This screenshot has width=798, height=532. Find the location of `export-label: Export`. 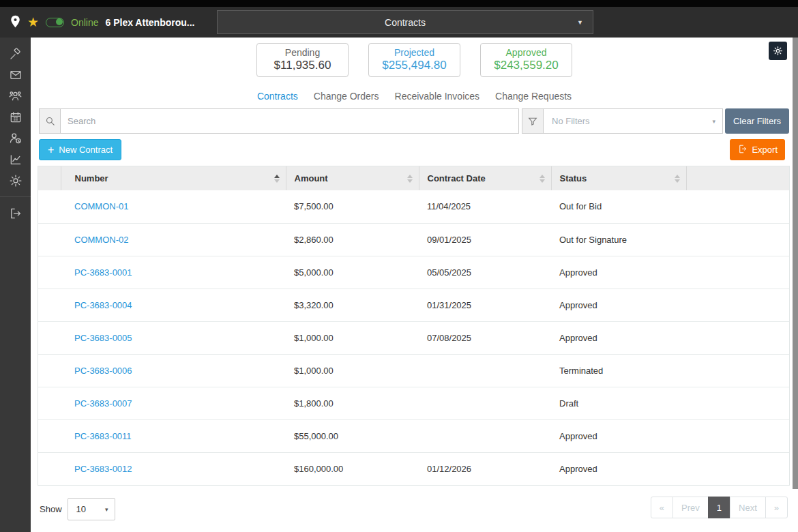

export-label: Export is located at coordinates (765, 150).